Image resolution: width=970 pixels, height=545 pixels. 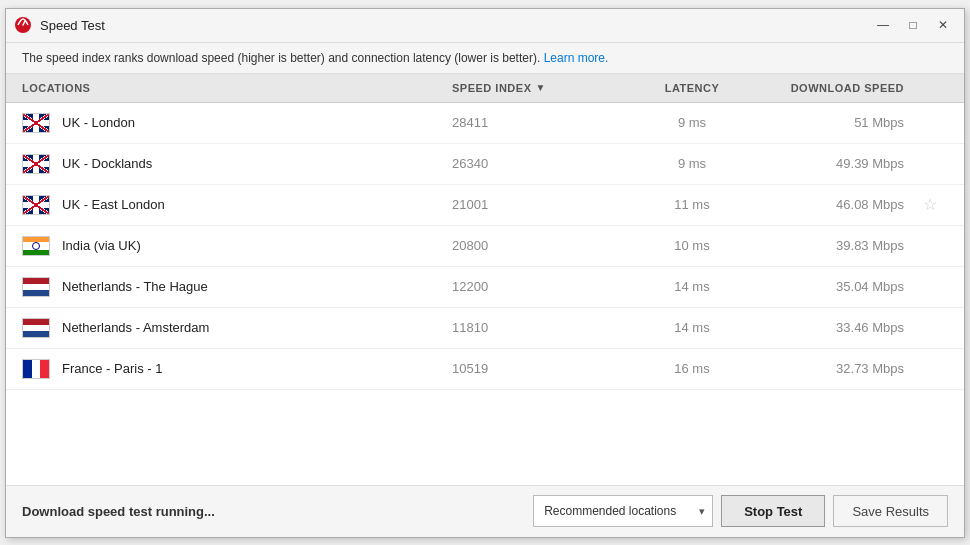 I want to click on table-row: UK - East London 21001 11 ms 46.08 Mbps …, so click(x=485, y=206).